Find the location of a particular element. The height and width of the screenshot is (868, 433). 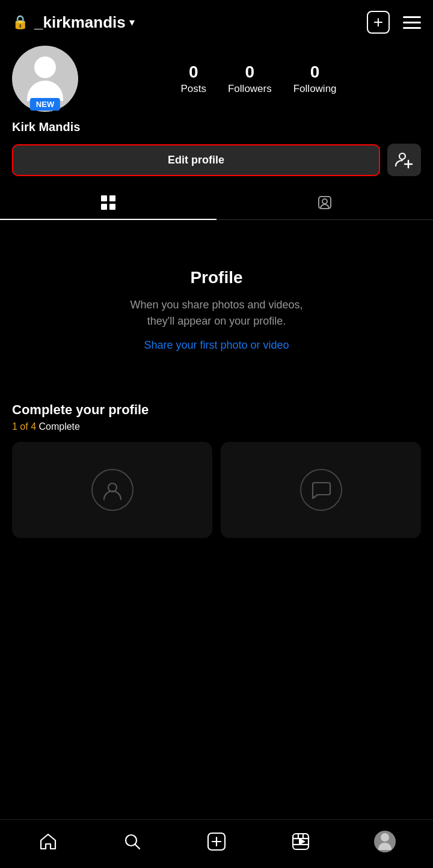

bottom-nav is located at coordinates (216, 844).